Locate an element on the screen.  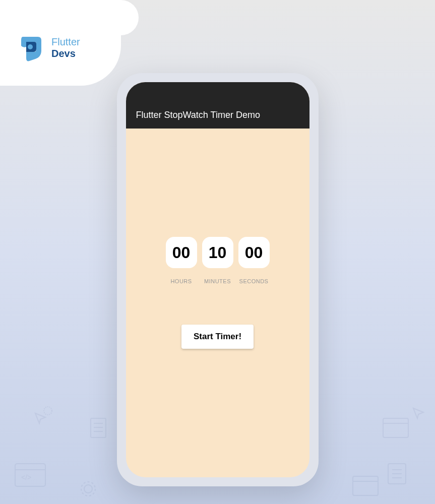
seconds-label: SECONDS is located at coordinates (254, 281).